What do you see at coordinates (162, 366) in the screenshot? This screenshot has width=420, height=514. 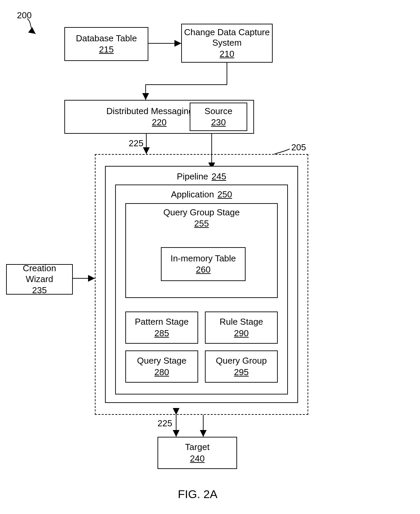 I see `query-stage-box: Query Stage 280` at bounding box center [162, 366].